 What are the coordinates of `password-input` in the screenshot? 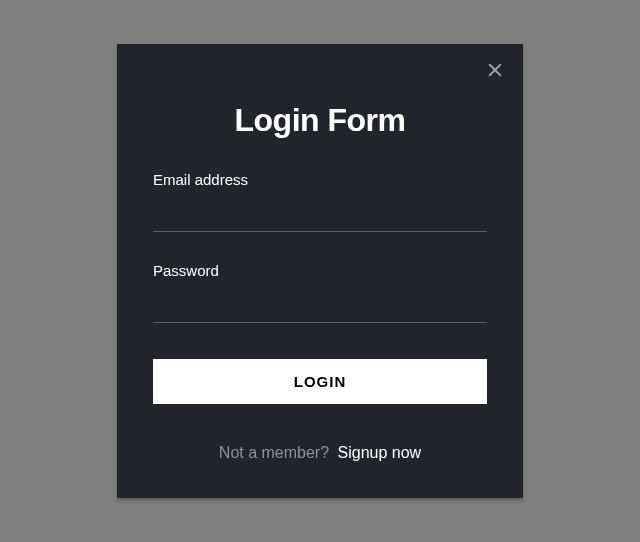 It's located at (320, 305).